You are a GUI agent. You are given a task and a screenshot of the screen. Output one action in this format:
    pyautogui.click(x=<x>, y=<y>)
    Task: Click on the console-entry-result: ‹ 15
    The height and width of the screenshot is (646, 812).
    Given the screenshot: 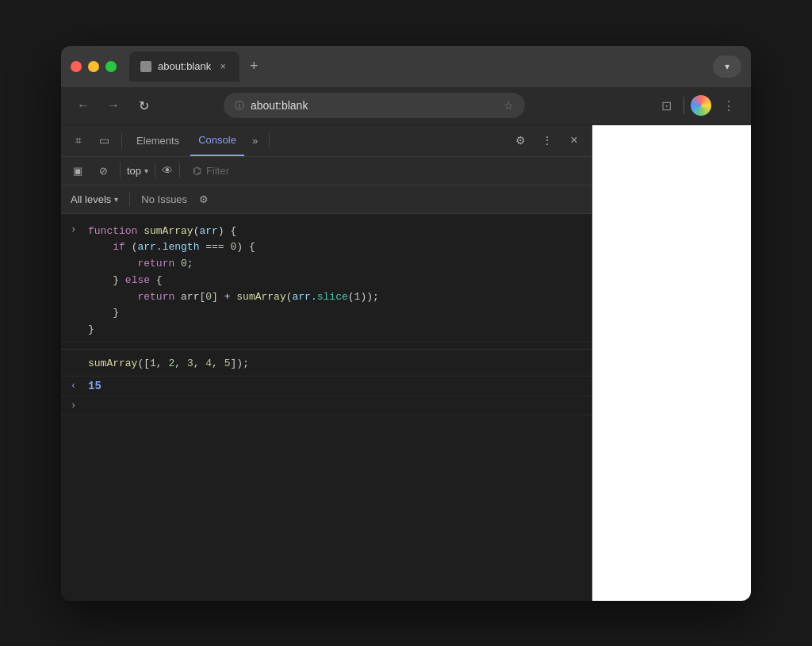 What is the action you would take?
    pyautogui.click(x=327, y=387)
    